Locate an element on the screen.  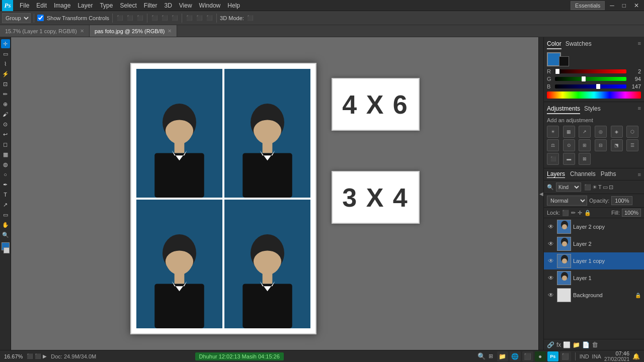
zoom-tool: 🔍 is located at coordinates (6, 235).